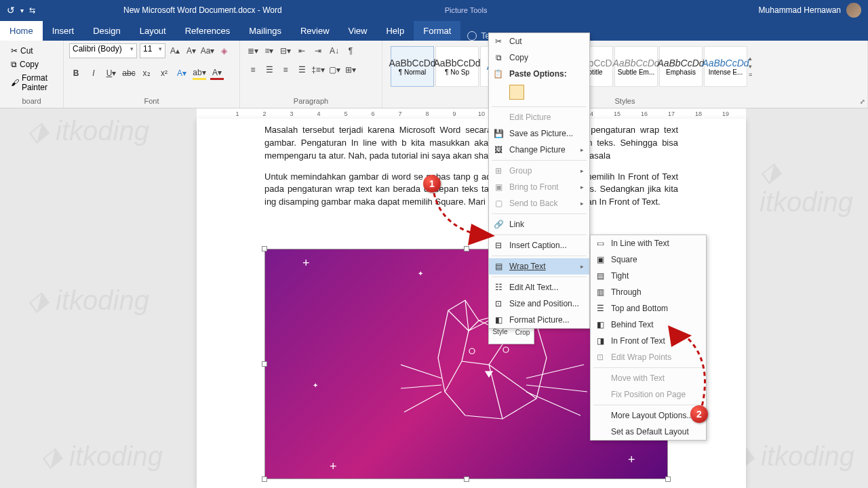  I want to click on tab-home: Home, so click(22, 31).